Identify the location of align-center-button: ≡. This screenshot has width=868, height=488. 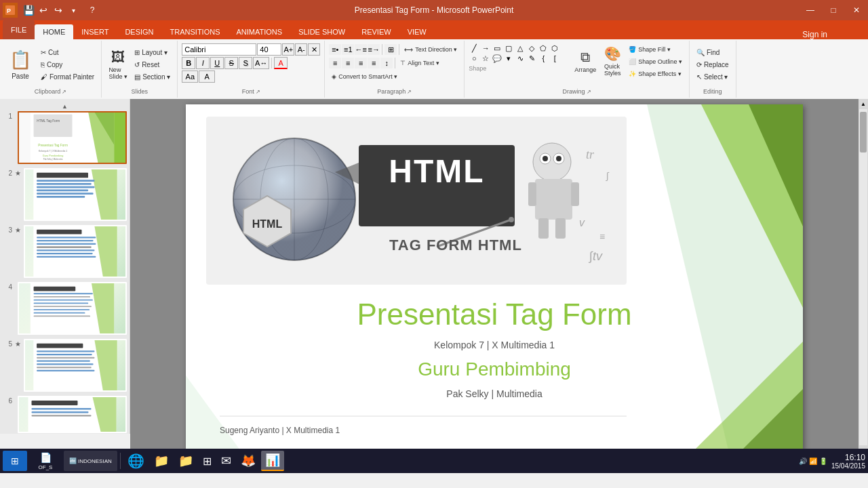
(348, 63).